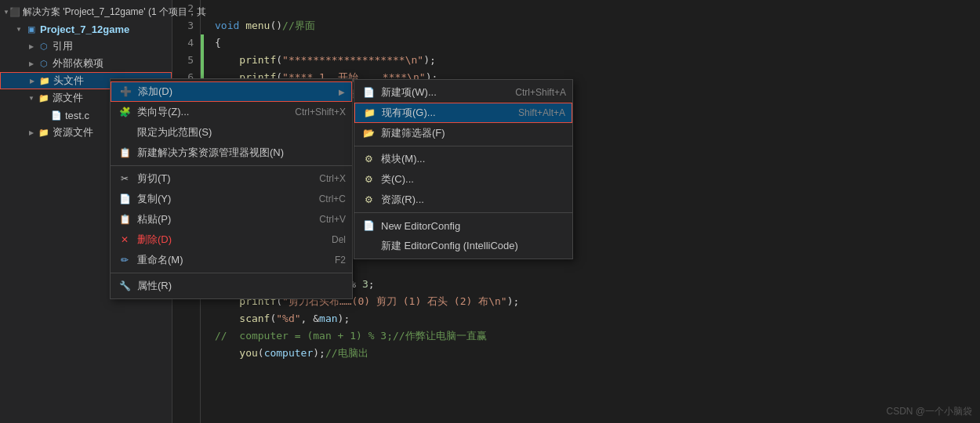 The width and height of the screenshot is (980, 423). I want to click on newview-label: 新建解决方案资源管理器视图(N), so click(241, 153).